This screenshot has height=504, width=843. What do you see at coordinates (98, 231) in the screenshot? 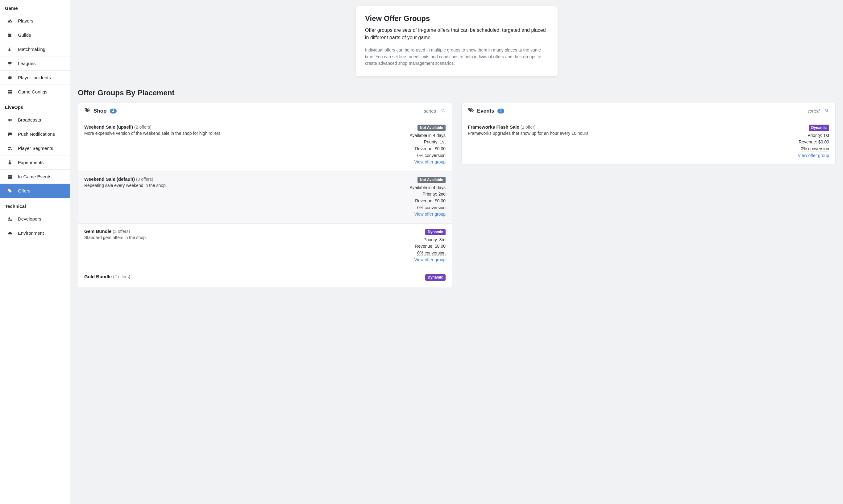
I see `offer-name: Gem Bundle` at bounding box center [98, 231].